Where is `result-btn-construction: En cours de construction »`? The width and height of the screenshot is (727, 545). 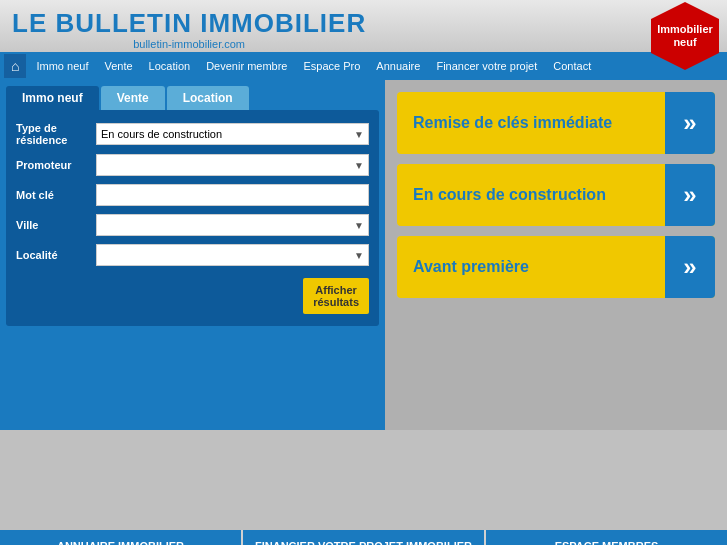
result-btn-construction: En cours de construction » is located at coordinates (556, 195).